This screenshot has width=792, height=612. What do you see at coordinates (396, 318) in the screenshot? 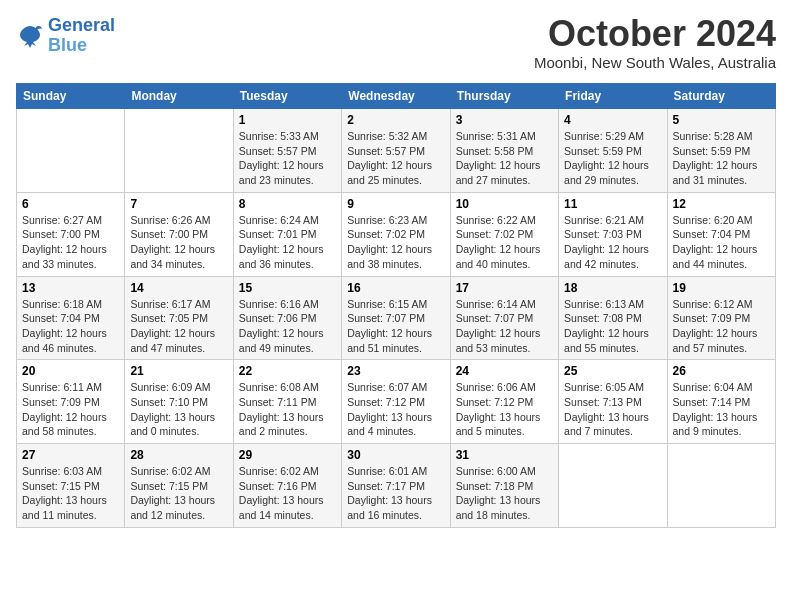
I see `calendar-week-3: 13Sunrise: 6:18 AMSunset: 7:04 PMDayligh…` at bounding box center [396, 318].